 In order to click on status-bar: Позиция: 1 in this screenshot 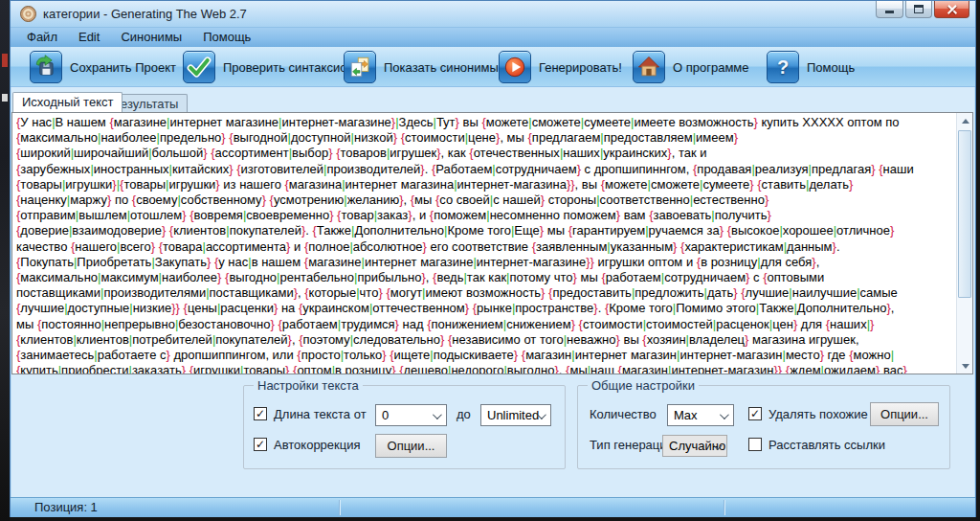, I will do `click(493, 508)`.